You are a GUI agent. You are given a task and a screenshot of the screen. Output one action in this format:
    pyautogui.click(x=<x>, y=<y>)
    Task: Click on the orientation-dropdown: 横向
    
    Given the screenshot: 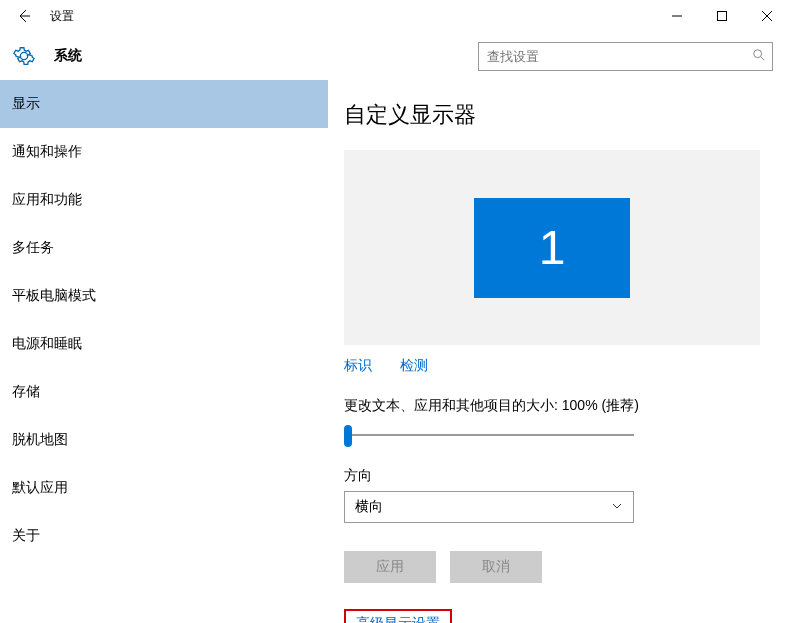 What is the action you would take?
    pyautogui.click(x=489, y=507)
    